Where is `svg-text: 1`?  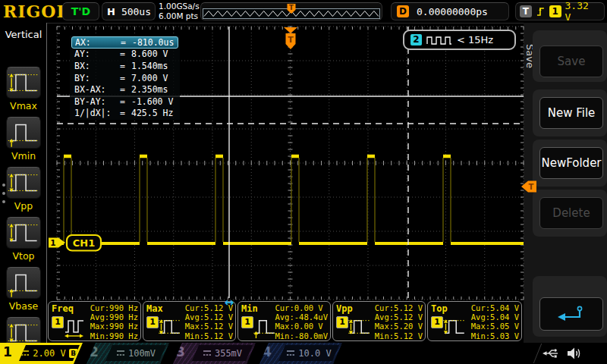 svg-text: 1 is located at coordinates (53, 243).